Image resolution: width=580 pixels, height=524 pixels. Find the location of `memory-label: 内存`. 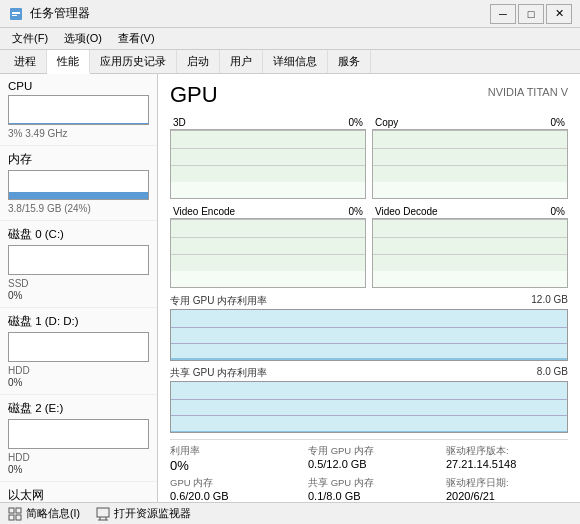

memory-label: 内存 is located at coordinates (78, 160).